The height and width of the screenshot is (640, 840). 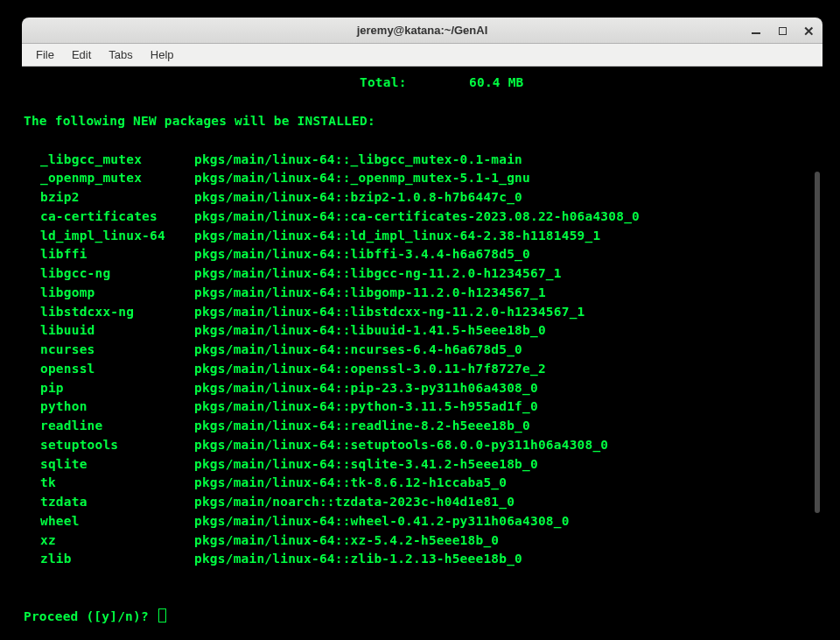 I want to click on package-row: _libgcc_mutexpkgs/main/linux-64::_libgcc…, so click(x=422, y=160).